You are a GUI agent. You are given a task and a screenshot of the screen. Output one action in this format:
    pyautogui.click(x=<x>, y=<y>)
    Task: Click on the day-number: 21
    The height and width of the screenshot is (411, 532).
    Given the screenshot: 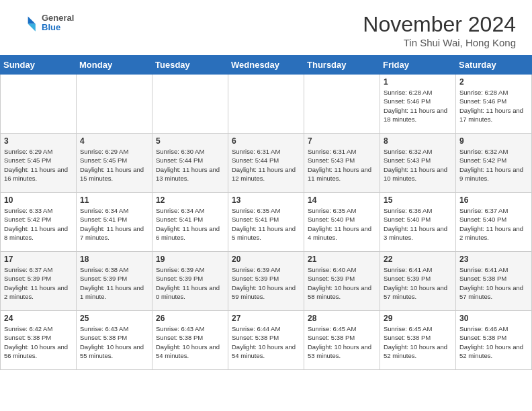 What is the action you would take?
    pyautogui.click(x=342, y=259)
    